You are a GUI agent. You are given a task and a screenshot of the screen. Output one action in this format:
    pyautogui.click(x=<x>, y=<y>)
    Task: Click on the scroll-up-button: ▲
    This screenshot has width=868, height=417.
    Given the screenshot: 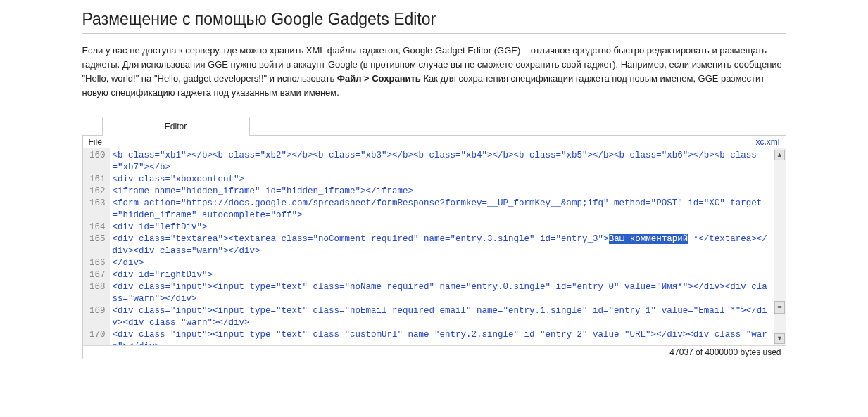 What is the action you would take?
    pyautogui.click(x=780, y=155)
    